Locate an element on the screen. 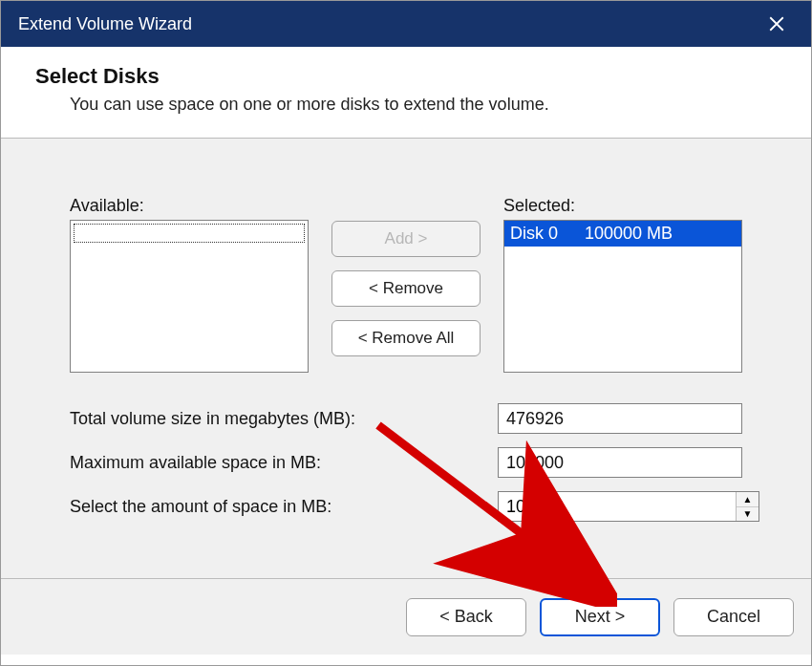  back-button: < Back is located at coordinates (466, 617).